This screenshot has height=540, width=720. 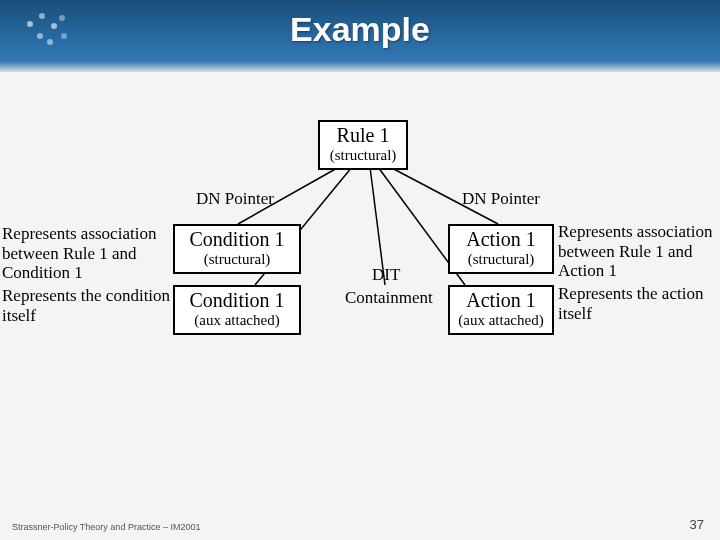 What do you see at coordinates (237, 260) in the screenshot?
I see `condition-structural-sub: (structural)` at bounding box center [237, 260].